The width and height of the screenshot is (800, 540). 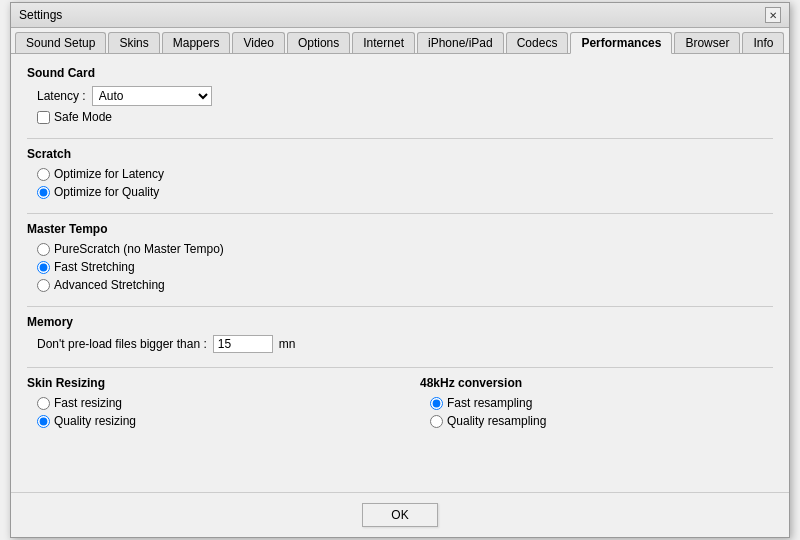 What do you see at coordinates (44, 422) in the screenshot?
I see `quality-resizing-radio` at bounding box center [44, 422].